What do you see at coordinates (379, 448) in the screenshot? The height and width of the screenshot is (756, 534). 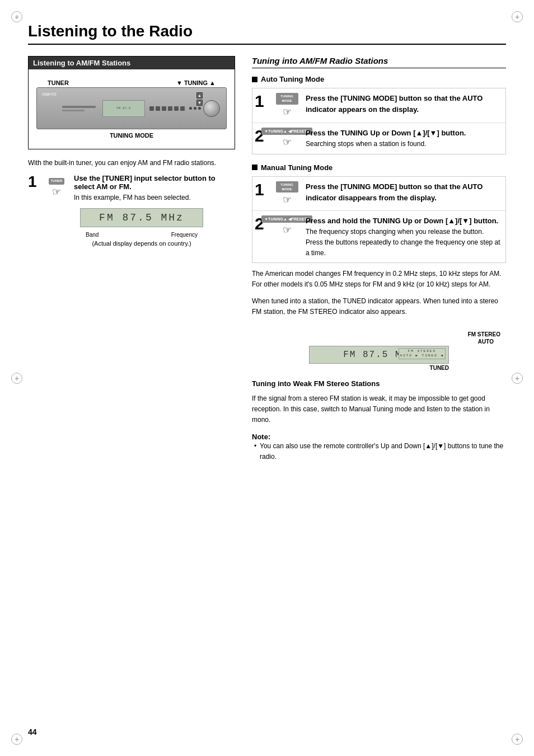 I see `note-section: Note: You can also use the remote contro…` at bounding box center [379, 448].